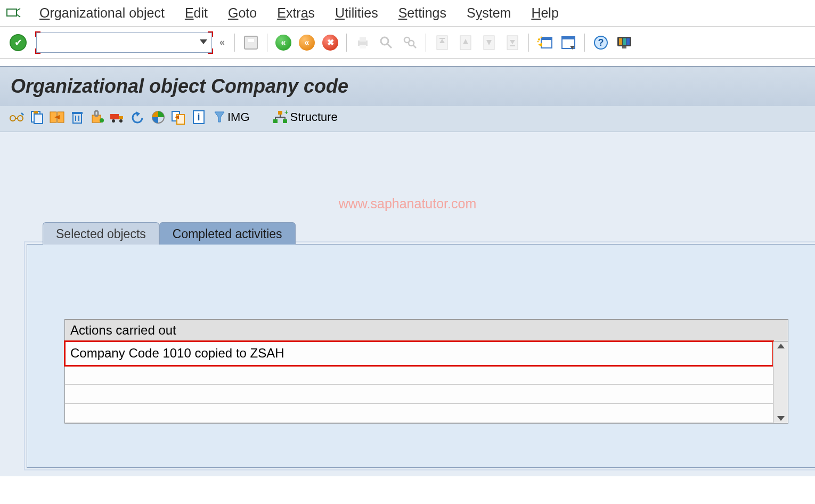  What do you see at coordinates (489, 13) in the screenshot?
I see `menu-system: System` at bounding box center [489, 13].